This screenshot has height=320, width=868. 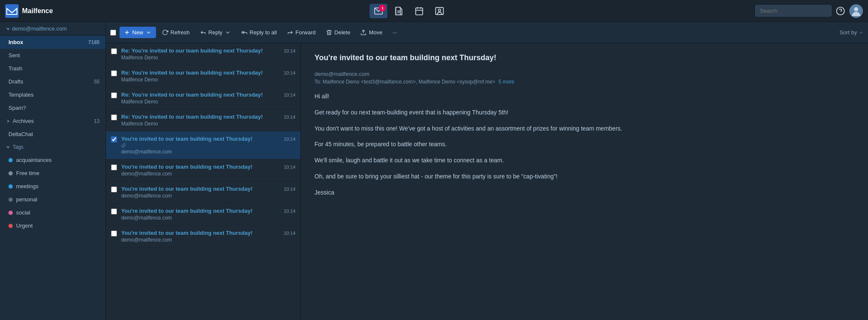 I want to click on sidebar-tag-free-time: Free time, so click(x=53, y=173).